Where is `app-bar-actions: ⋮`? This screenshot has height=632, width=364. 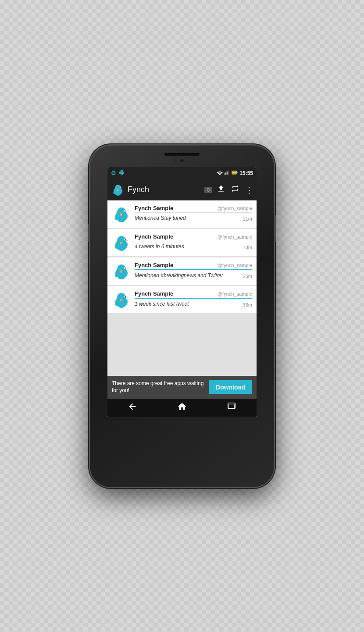 app-bar-actions: ⋮ is located at coordinates (235, 189).